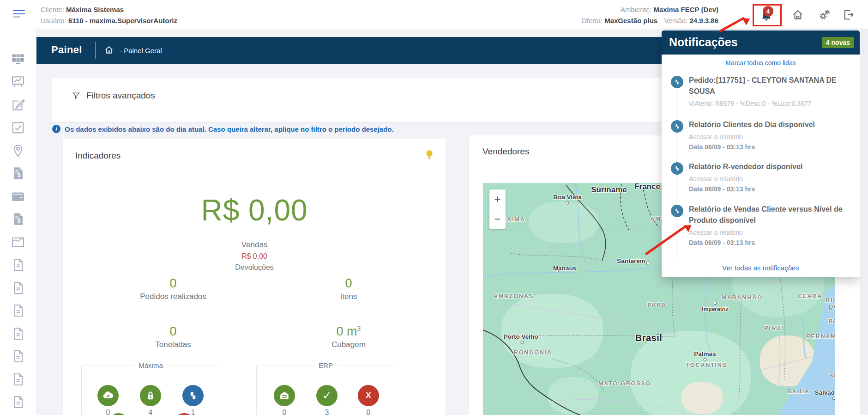 The image size is (868, 415). I want to click on map-label-city: Salvador, so click(825, 393).